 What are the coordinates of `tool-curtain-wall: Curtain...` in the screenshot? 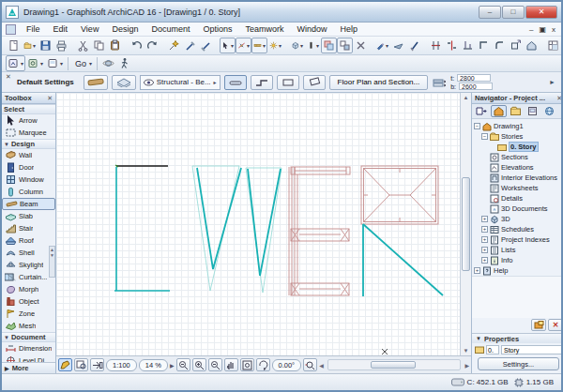 It's located at (28, 278).